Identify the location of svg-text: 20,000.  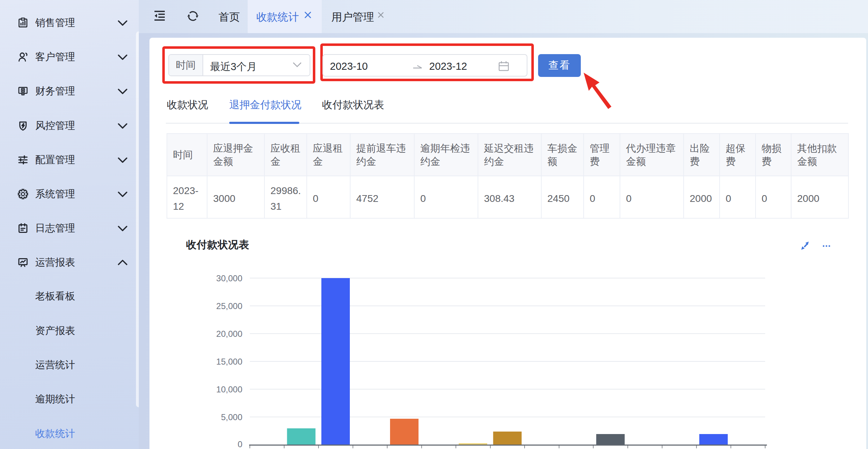
(229, 334).